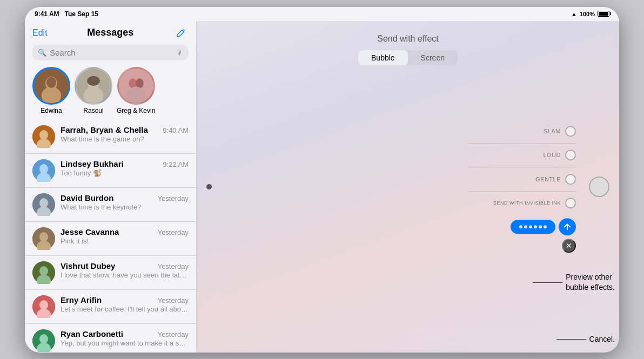 Image resolution: width=644 pixels, height=359 pixels. Describe the element at coordinates (124, 168) in the screenshot. I see `message-content: Lindsey Bukhari 9:22 AM Too funny 🐒` at that location.